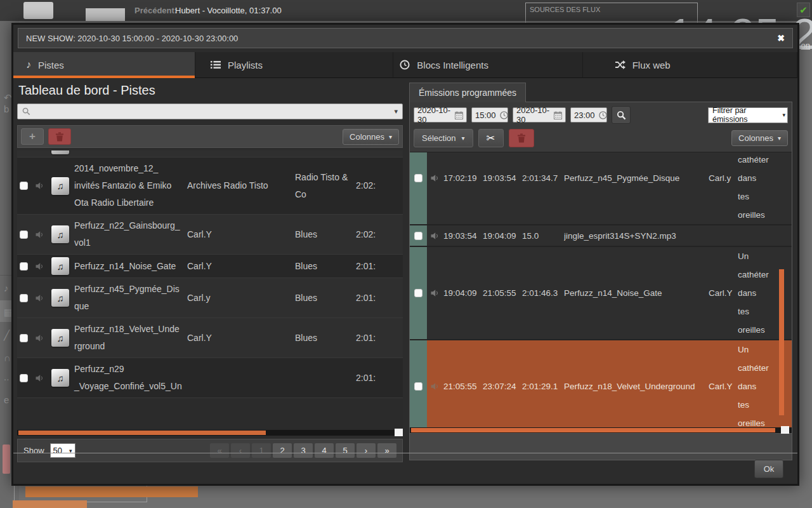 The image size is (812, 508). Describe the element at coordinates (490, 115) in the screenshot. I see `time-from-input: 15:00` at that location.